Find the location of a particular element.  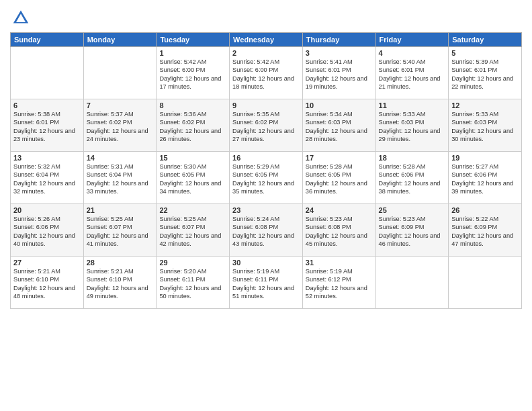

logo is located at coordinates (20, 19).